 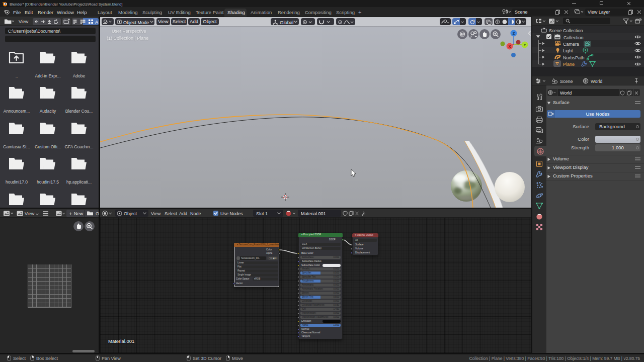 What do you see at coordinates (509, 46) in the screenshot?
I see `svg-text: X` at bounding box center [509, 46].